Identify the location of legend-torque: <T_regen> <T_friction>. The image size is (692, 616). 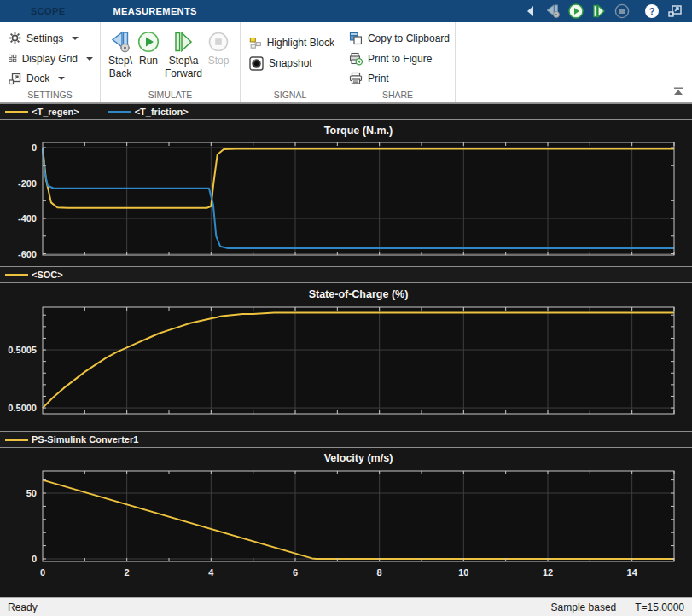
(346, 112).